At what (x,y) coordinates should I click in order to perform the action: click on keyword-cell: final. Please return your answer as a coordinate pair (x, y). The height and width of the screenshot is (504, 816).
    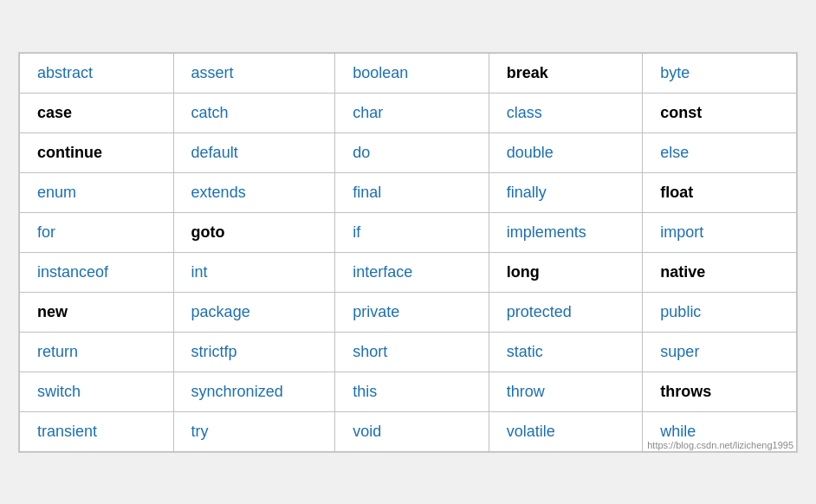
    Looking at the image, I should click on (412, 192).